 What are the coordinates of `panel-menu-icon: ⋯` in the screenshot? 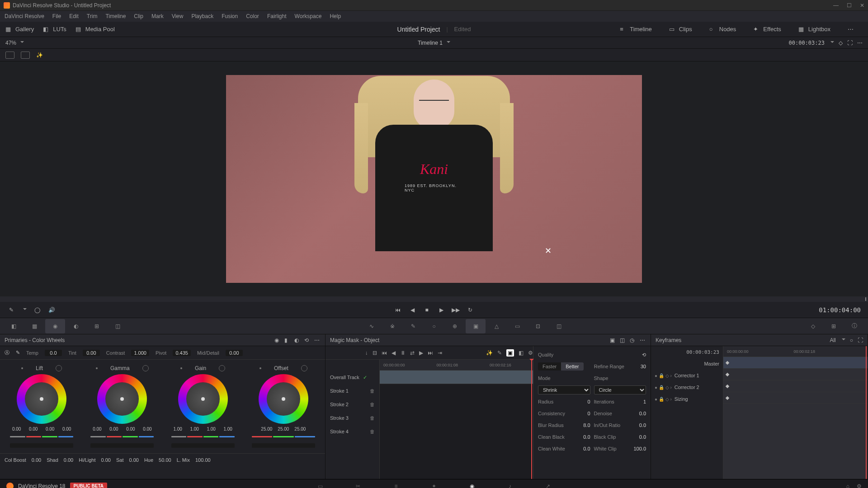 It's located at (317, 340).